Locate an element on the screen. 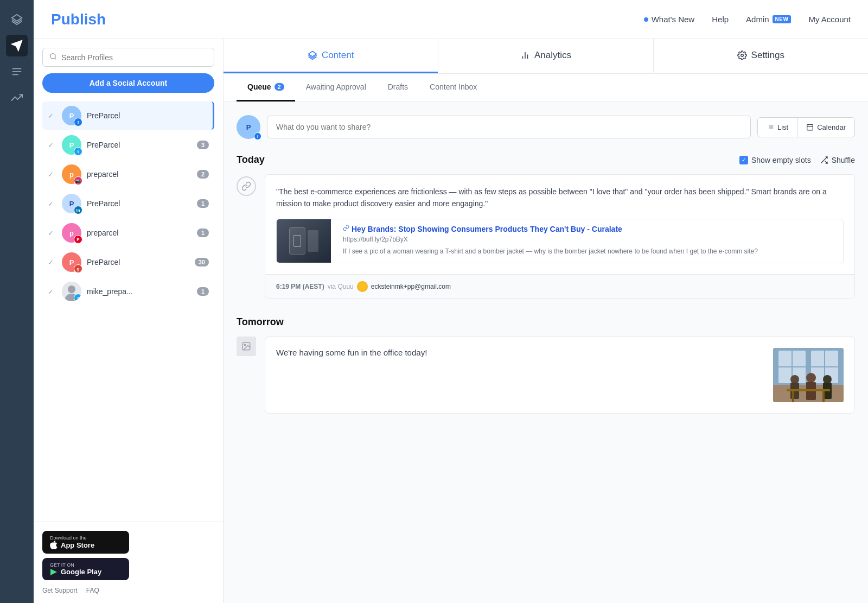  search-box is located at coordinates (128, 58).